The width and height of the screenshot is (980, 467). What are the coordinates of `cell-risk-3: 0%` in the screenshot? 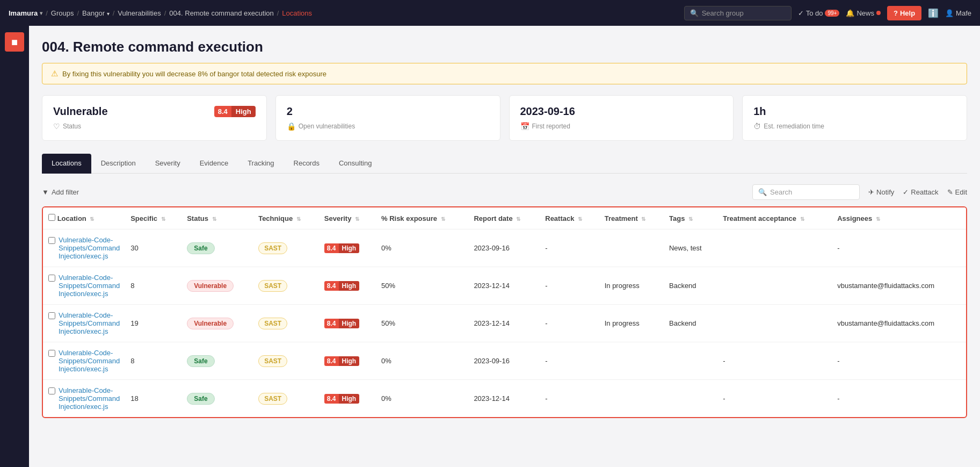 It's located at (422, 361).